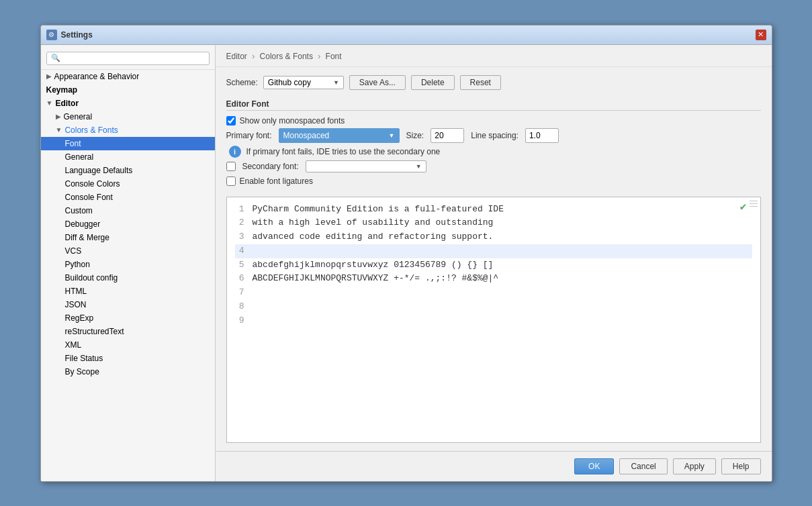 The image size is (812, 506). What do you see at coordinates (433, 83) in the screenshot?
I see `delete-button: Delete` at bounding box center [433, 83].